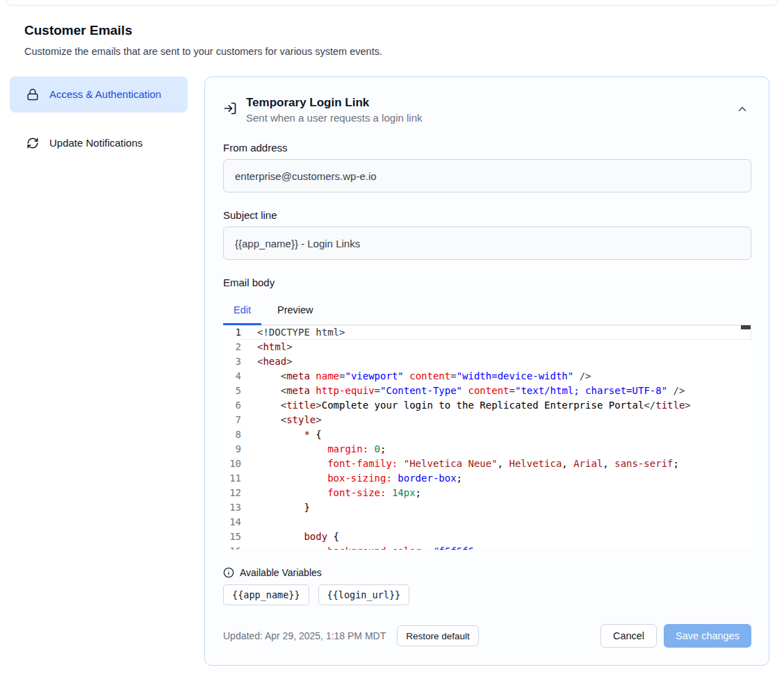  What do you see at coordinates (487, 361) in the screenshot?
I see `code-line: 3<head>` at bounding box center [487, 361].